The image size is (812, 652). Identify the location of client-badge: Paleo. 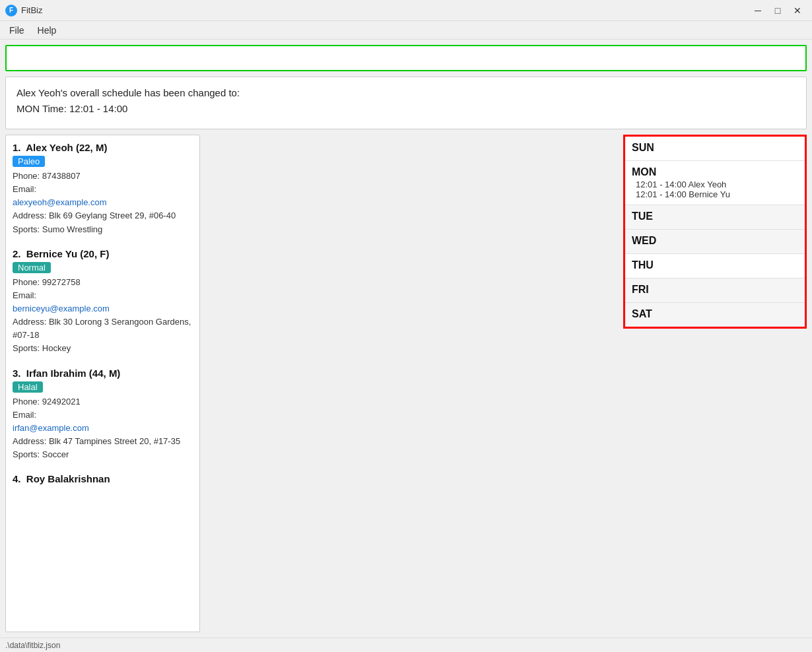
(29, 161).